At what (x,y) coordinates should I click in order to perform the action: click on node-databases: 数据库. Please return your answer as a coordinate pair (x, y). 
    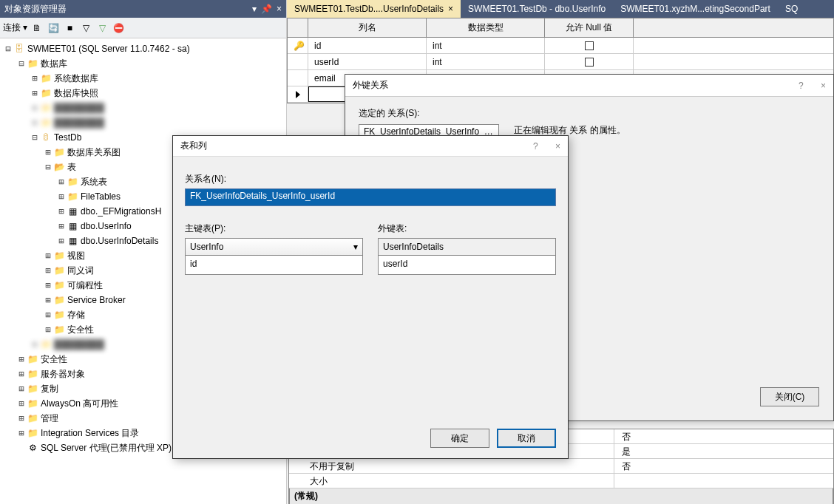
    Looking at the image, I should click on (54, 64).